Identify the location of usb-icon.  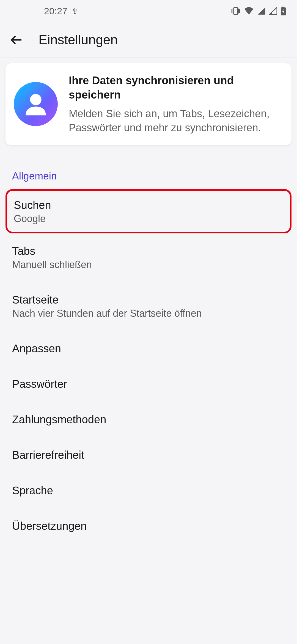
(75, 11).